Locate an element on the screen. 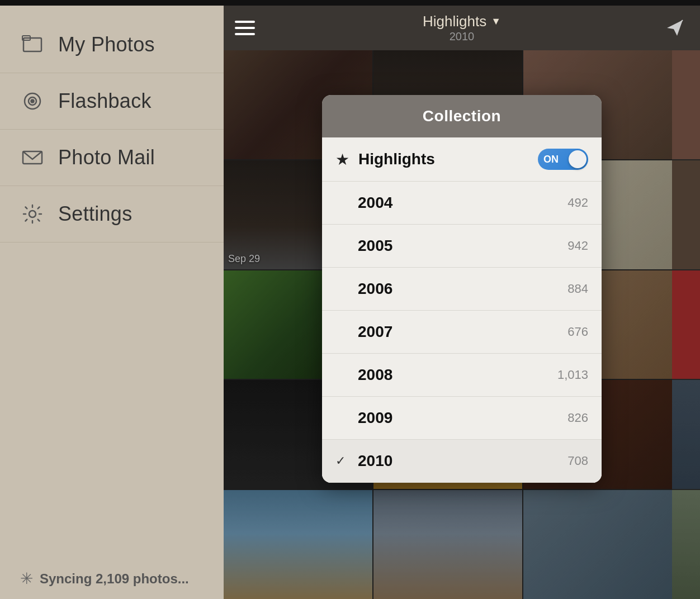  send-button is located at coordinates (675, 28).